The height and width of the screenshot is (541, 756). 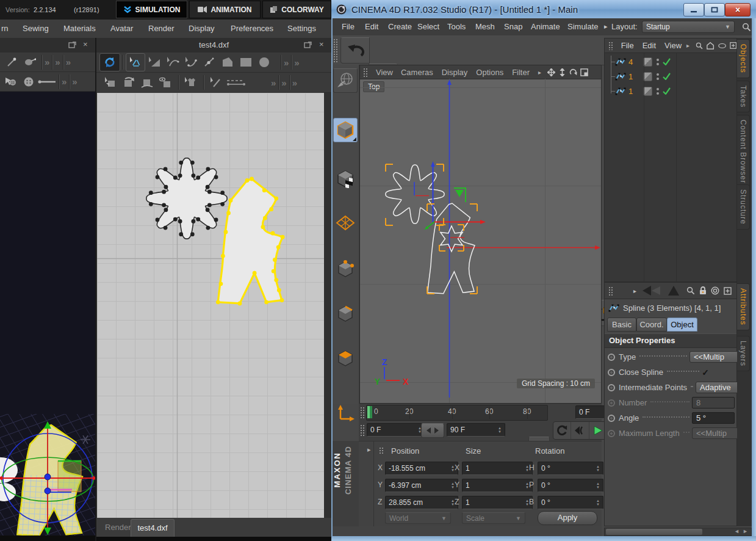 What do you see at coordinates (715, 10) in the screenshot?
I see `maximize-button` at bounding box center [715, 10].